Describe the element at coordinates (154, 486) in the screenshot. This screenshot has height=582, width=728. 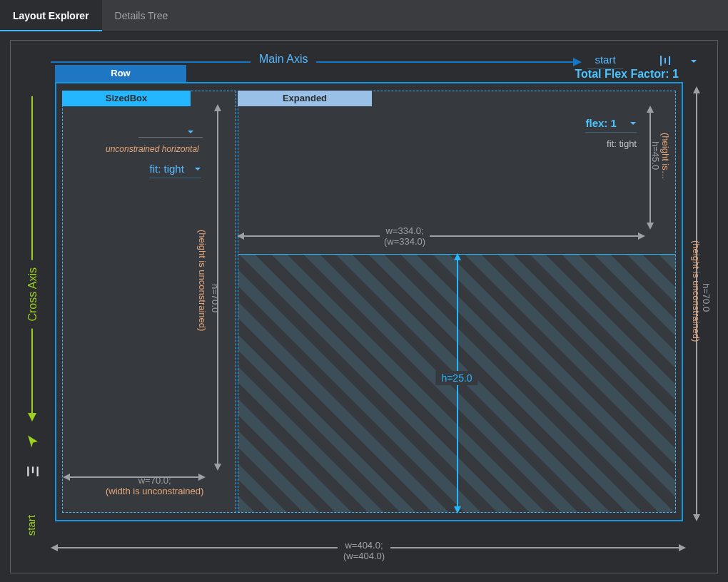
I see `sizedbox-width-value: w=70.0; (width is unconstrained)` at that location.